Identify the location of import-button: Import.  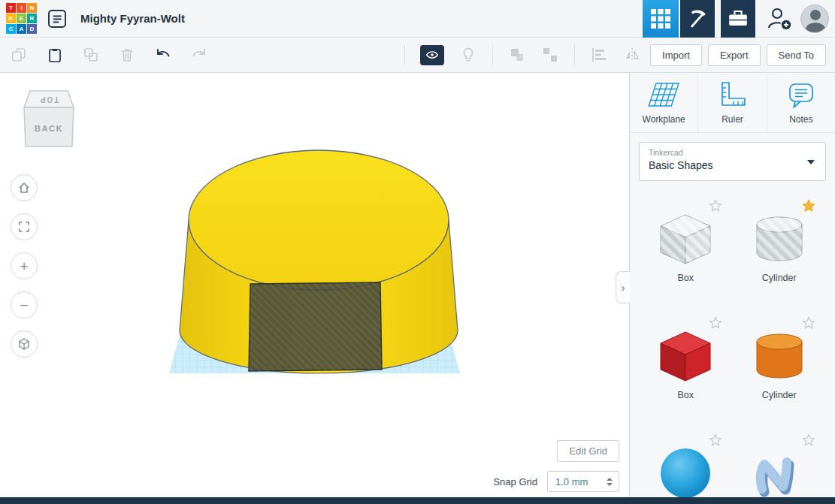
(676, 56).